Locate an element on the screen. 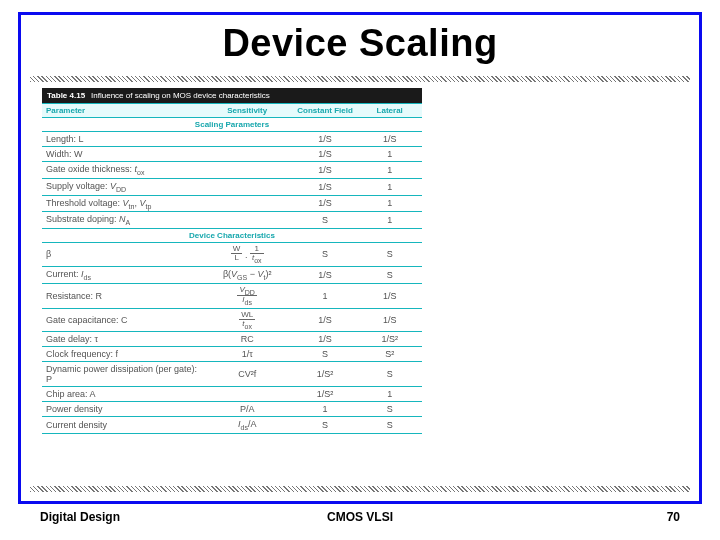  slide-title: Device Scaling is located at coordinates (360, 44).